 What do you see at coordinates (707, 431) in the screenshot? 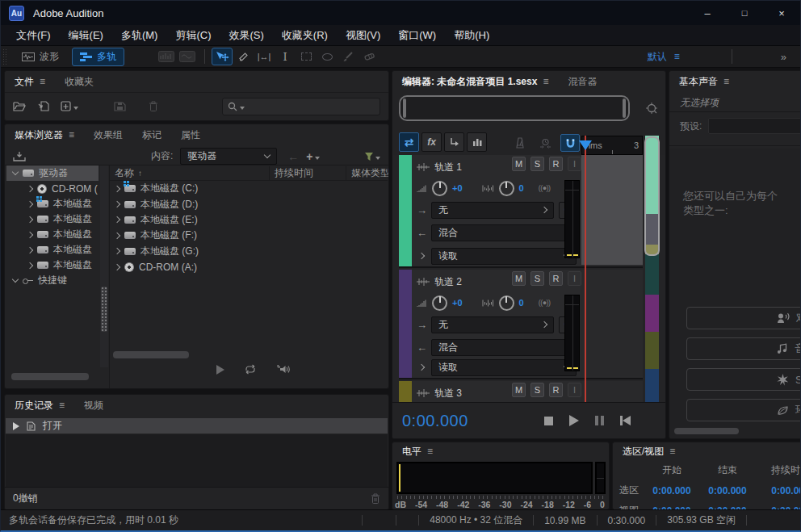
I see `horizontal-scrollbar-thumb` at bounding box center [707, 431].